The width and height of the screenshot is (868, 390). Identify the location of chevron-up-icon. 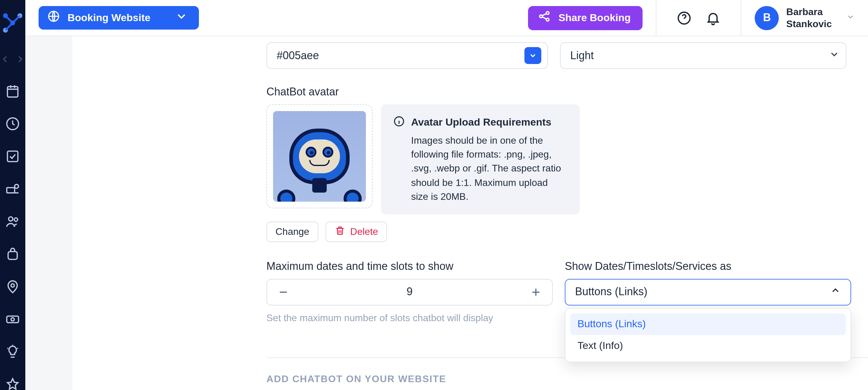
(836, 292).